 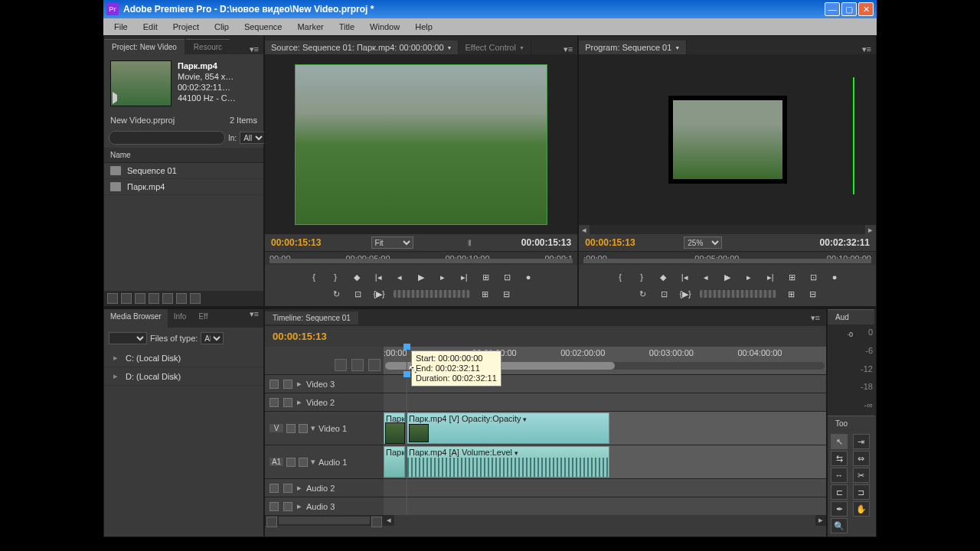 I want to click on menu-help: Help, so click(x=424, y=27).